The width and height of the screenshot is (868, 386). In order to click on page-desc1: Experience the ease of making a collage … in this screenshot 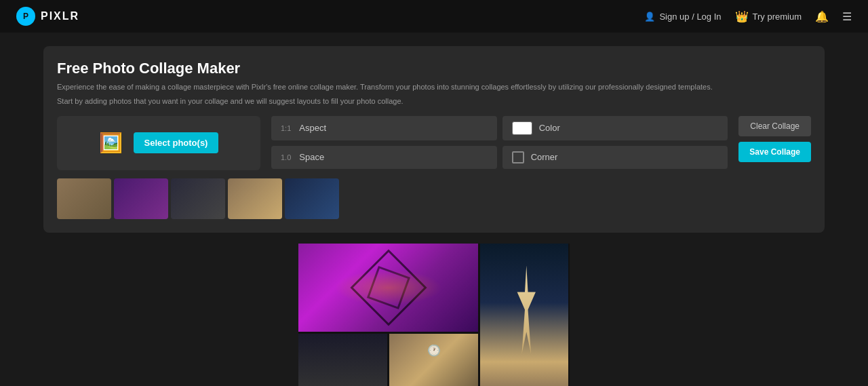, I will do `click(434, 87)`.